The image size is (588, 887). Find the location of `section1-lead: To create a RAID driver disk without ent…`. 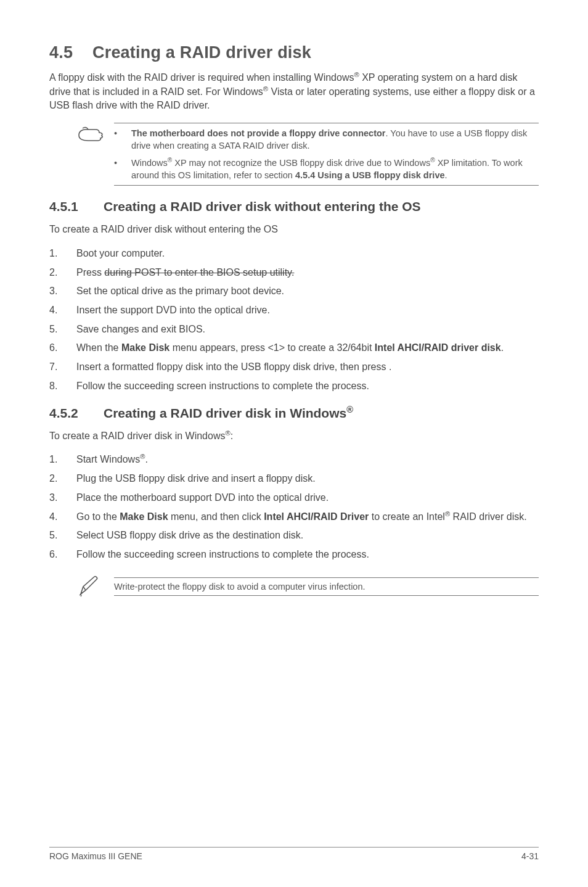

section1-lead: To create a RAID driver disk without ent… is located at coordinates (294, 229).